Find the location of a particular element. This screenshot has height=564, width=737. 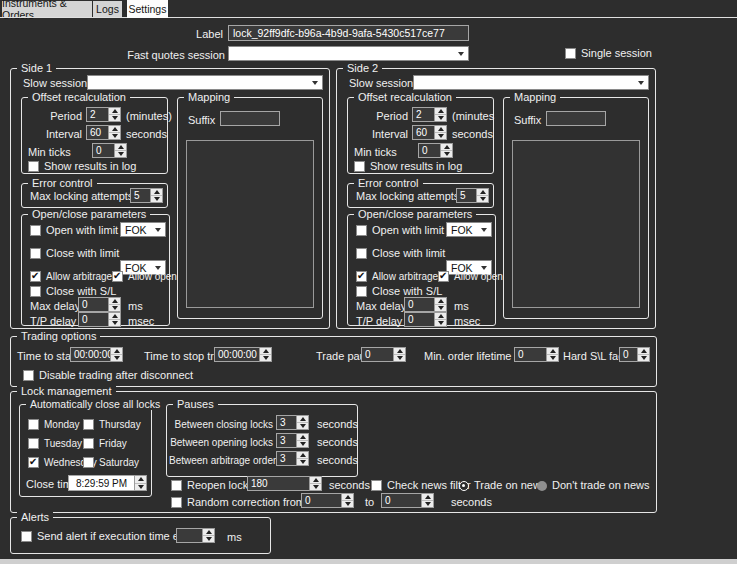

fast-quotes-select is located at coordinates (348, 54).